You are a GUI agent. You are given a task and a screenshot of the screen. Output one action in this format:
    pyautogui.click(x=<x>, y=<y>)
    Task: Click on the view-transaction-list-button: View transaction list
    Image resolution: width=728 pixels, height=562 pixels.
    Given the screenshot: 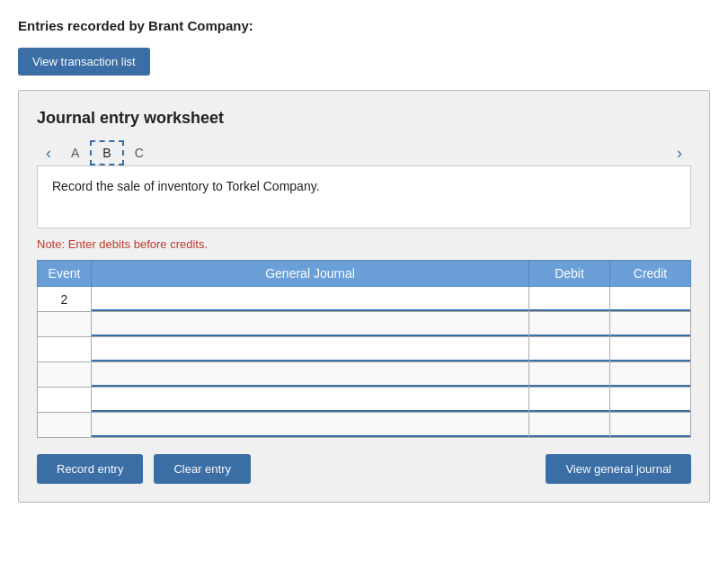 What is the action you would take?
    pyautogui.click(x=84, y=61)
    